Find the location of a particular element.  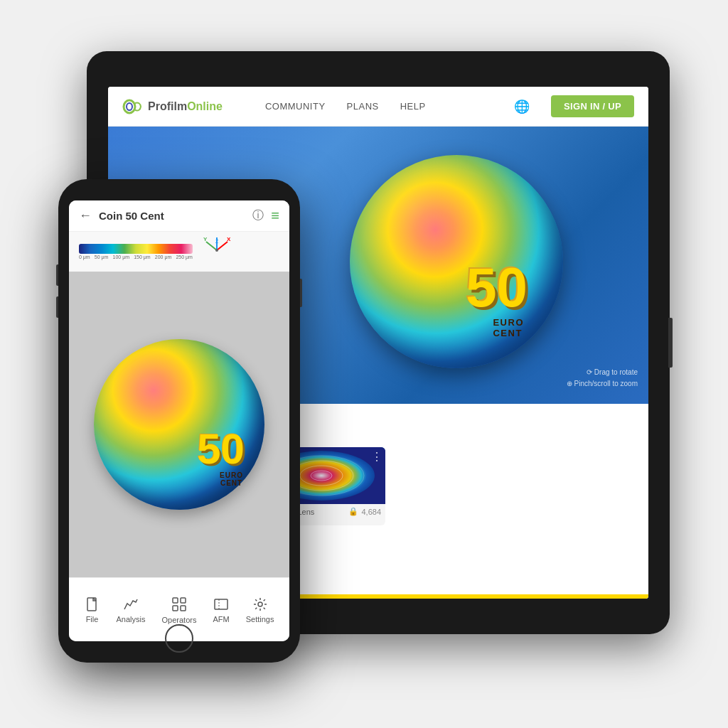

phone-tab-settings-label: Settings is located at coordinates (260, 619).